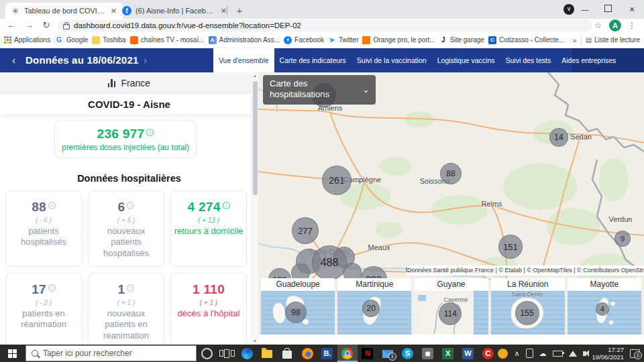  I want to click on profile-avatar: A, so click(615, 25).